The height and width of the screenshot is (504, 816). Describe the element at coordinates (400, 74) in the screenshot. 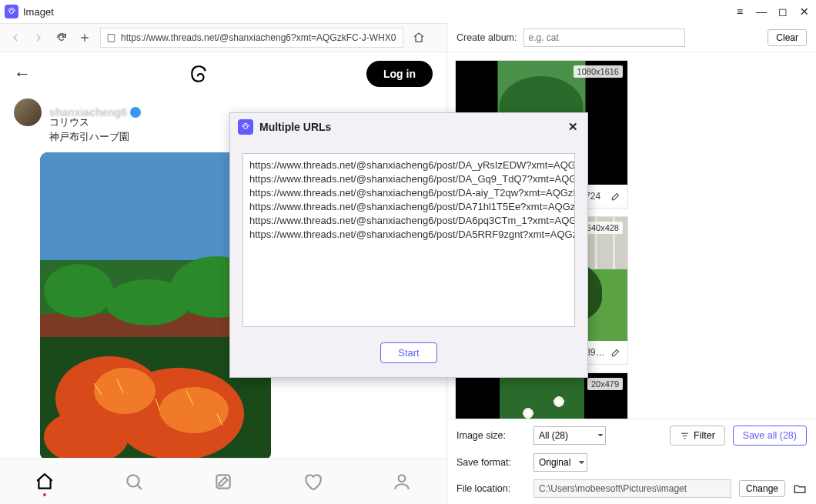

I see `login-button: Log in` at that location.